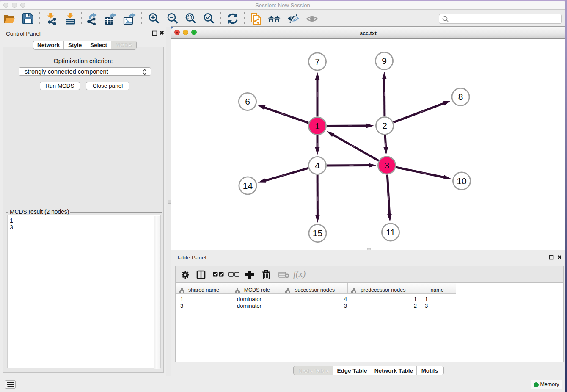 This screenshot has width=567, height=392. Describe the element at coordinates (317, 233) in the screenshot. I see `svg-text: 15` at that location.